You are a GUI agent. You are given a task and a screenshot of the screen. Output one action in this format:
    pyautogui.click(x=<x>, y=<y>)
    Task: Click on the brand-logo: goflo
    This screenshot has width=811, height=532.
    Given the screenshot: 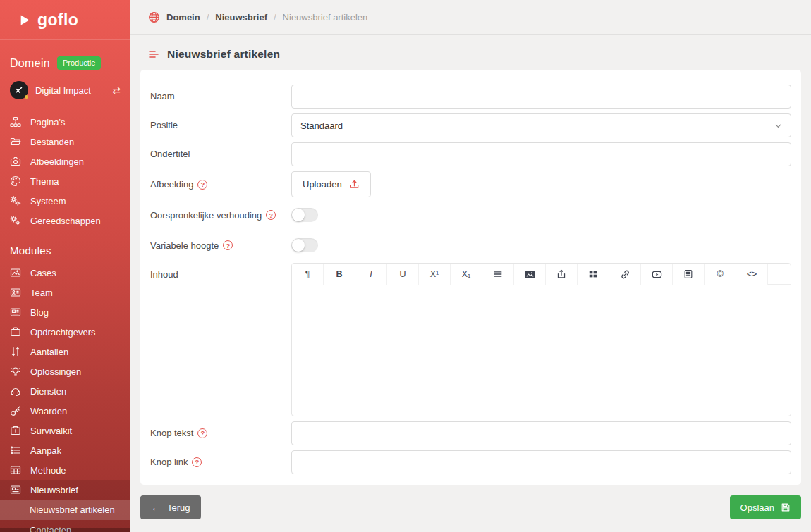 What is the action you would take?
    pyautogui.click(x=65, y=20)
    